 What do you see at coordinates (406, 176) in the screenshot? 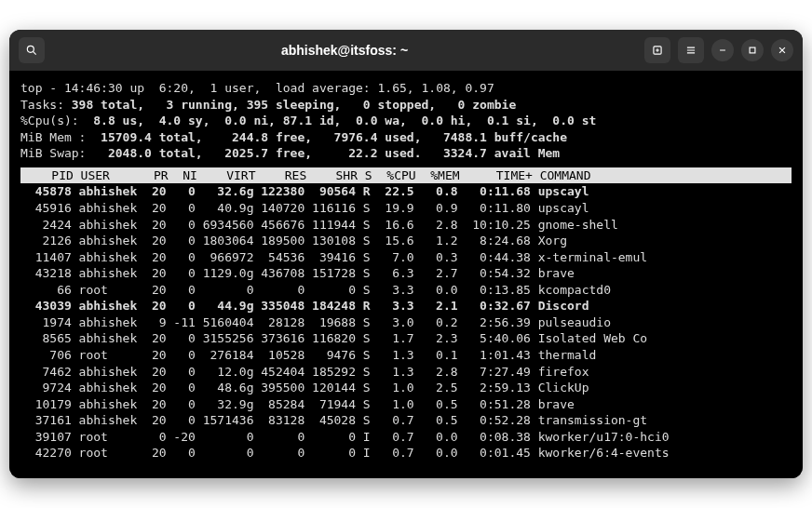
I see `process-table-header: PID USER PR NI VIRT RES SHR S %CPU %MEM …` at bounding box center [406, 176].